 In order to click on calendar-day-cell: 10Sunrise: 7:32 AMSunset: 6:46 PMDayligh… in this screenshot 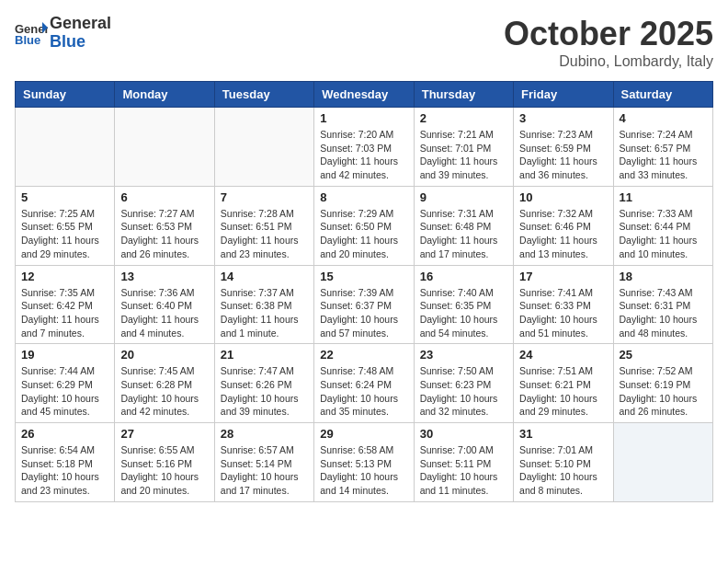, I will do `click(563, 225)`.